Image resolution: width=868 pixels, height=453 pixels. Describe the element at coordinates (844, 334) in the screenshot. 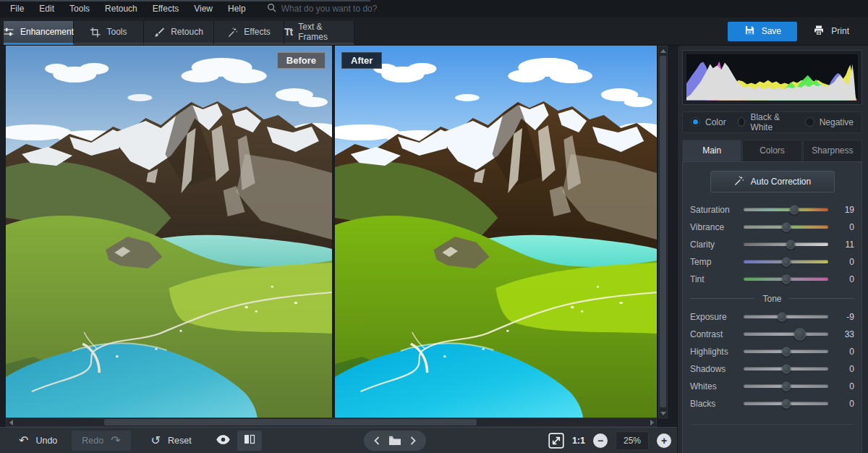

I see `slider-value: 33` at that location.